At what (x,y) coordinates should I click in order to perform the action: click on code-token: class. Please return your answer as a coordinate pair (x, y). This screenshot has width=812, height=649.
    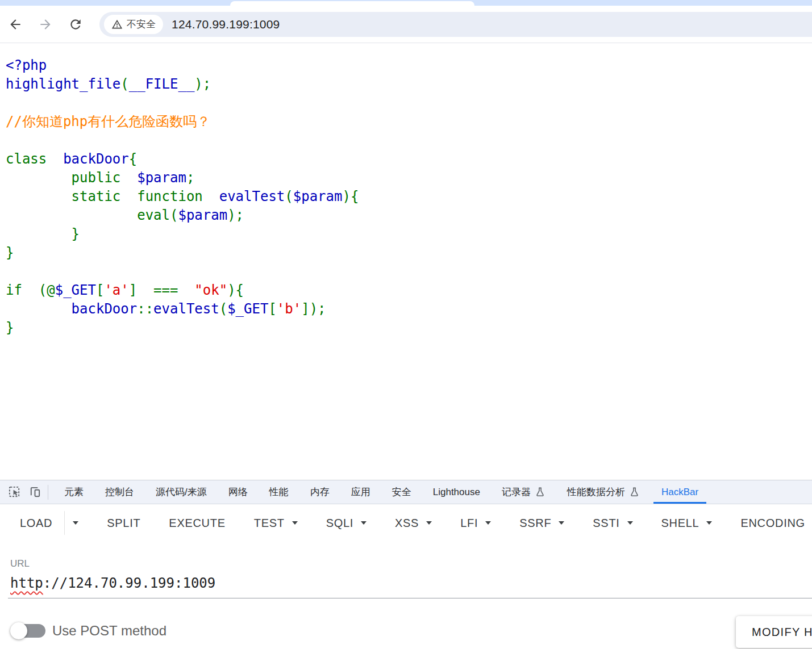
    Looking at the image, I should click on (26, 159).